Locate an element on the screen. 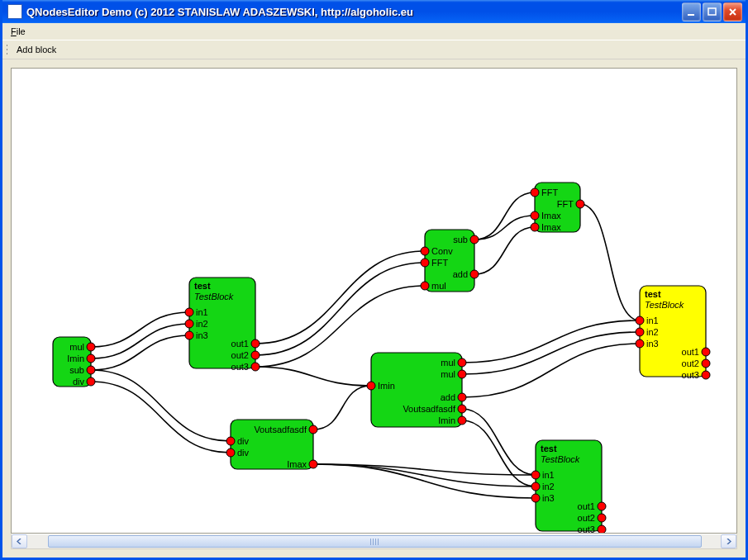 This screenshot has height=560, width=748. port-label: add is located at coordinates (448, 397).